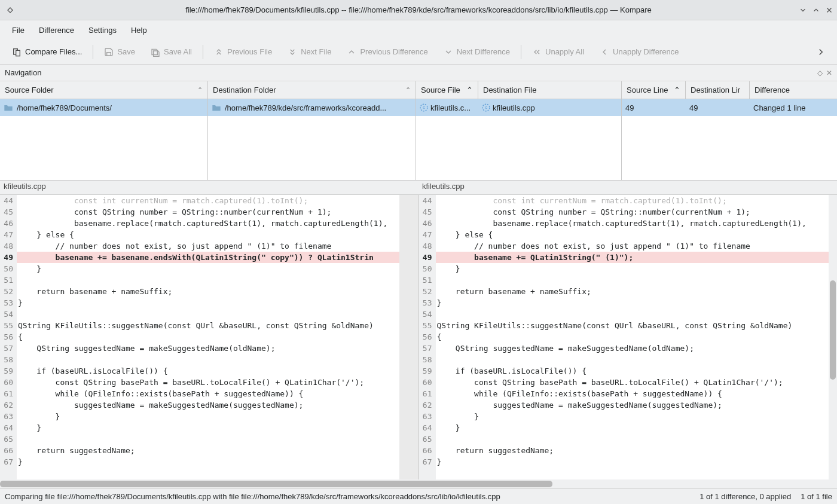 The width and height of the screenshot is (837, 504). Describe the element at coordinates (219, 52) in the screenshot. I see `double-up-icon` at that location.